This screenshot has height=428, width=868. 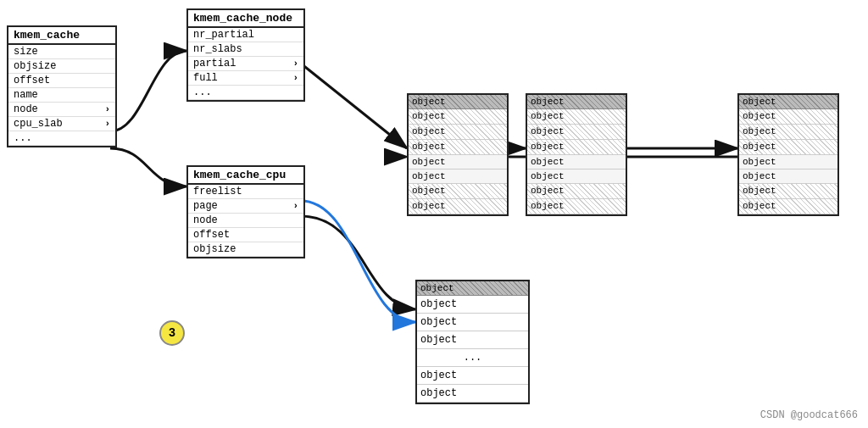 What do you see at coordinates (246, 64) in the screenshot?
I see `node-partial: partial›` at bounding box center [246, 64].